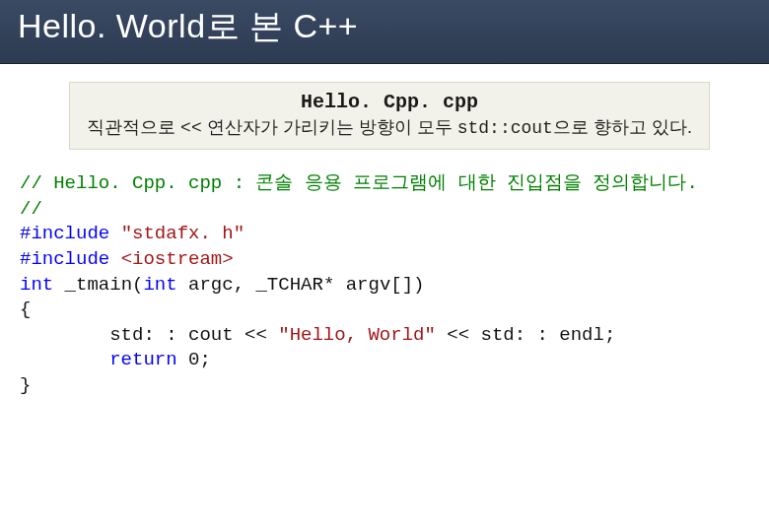  Describe the element at coordinates (134, 127) in the screenshot. I see `desc-prefix: 직관적으로` at that location.